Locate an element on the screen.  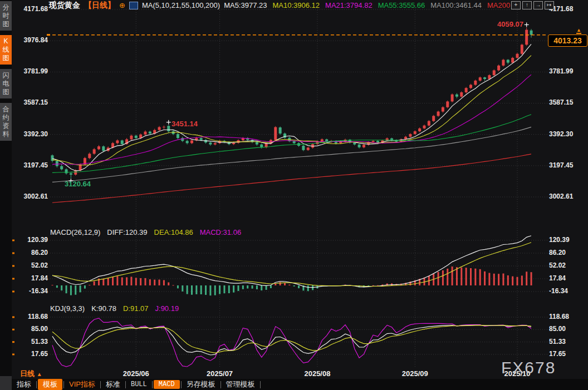
ma-readout-4: MA100:3461.44 is located at coordinates (456, 6).